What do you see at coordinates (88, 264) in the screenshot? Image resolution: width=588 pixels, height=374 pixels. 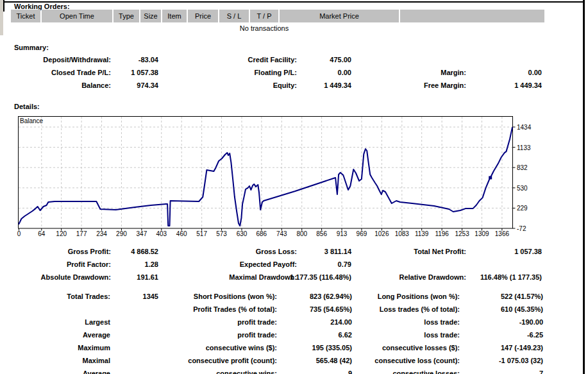 I see `stat-label-text: Profit Factor:` at bounding box center [88, 264].